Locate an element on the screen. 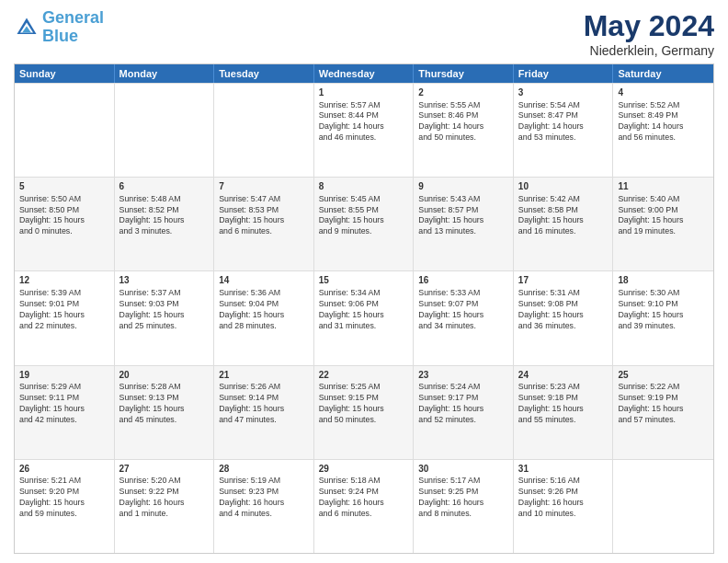  calendar-cell: 4Sunrise: 5:52 AM Sunset: 8:49 PM Daylig… is located at coordinates (664, 131).